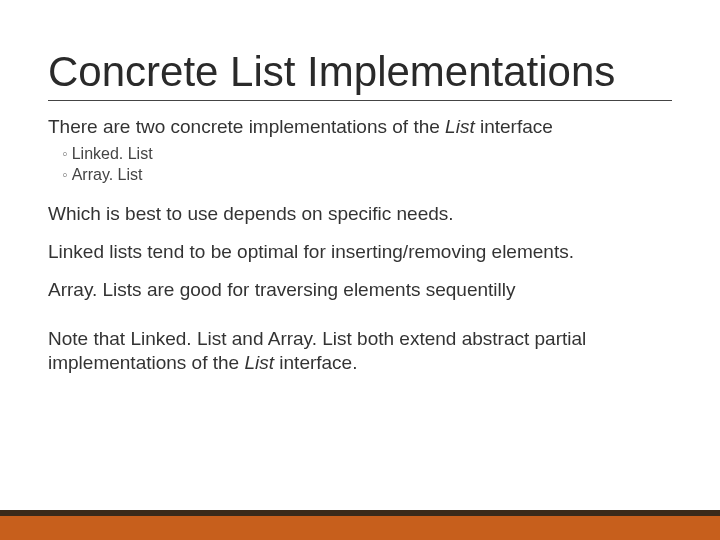 The width and height of the screenshot is (720, 540). Describe the element at coordinates (367, 164) in the screenshot. I see `sub-list: ◦Linked. List ◦Array. List` at that location.